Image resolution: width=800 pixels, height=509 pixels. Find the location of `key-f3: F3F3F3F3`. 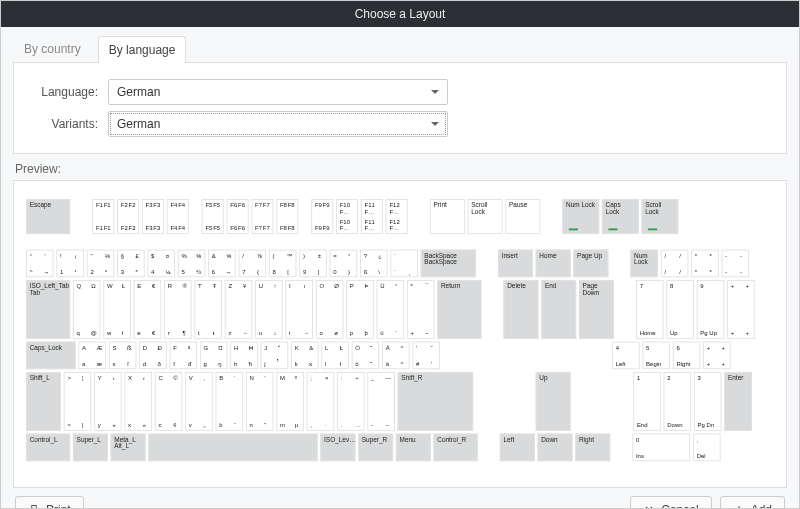

key-f3: F3F3F3F3 is located at coordinates (153, 216).